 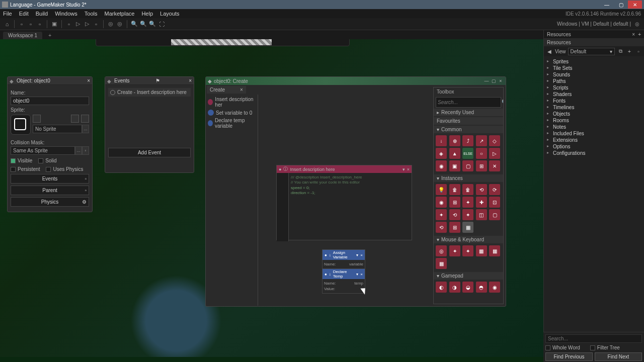 I want to click on collision-dropdown: Same As Sprite, so click(x=43, y=151).